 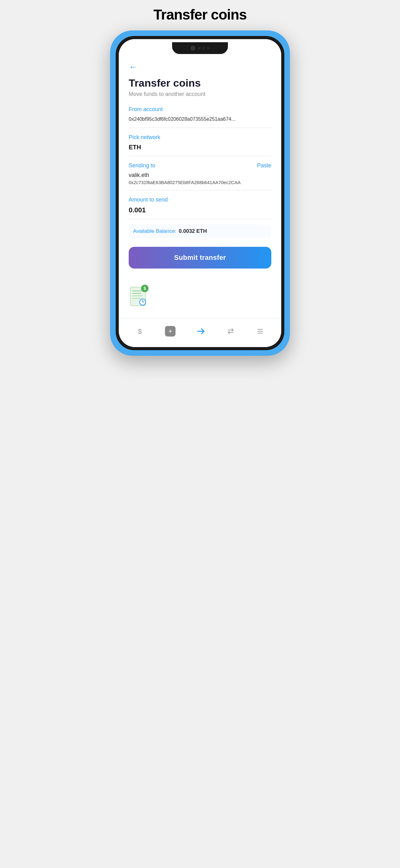 I want to click on paste-button: Paste, so click(x=264, y=166).